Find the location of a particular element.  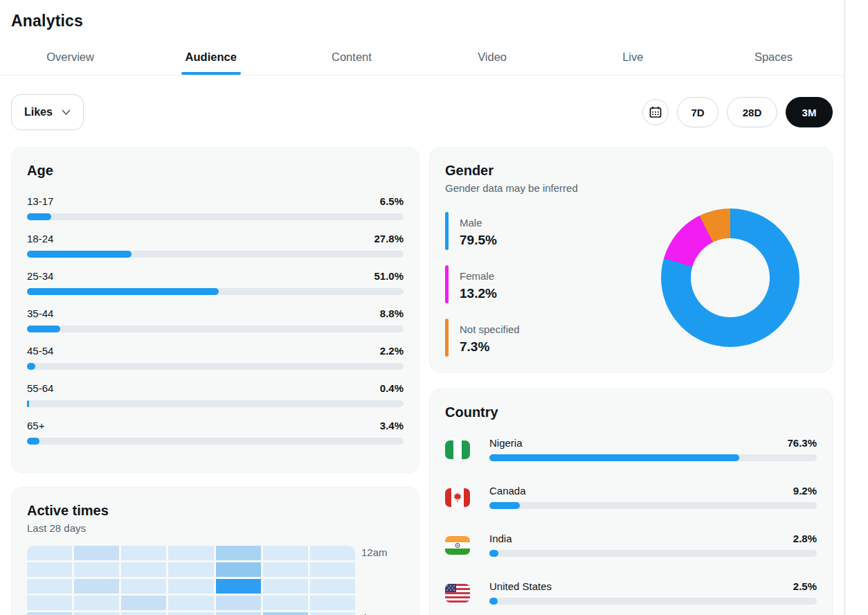

chevron-down-icon is located at coordinates (66, 112).